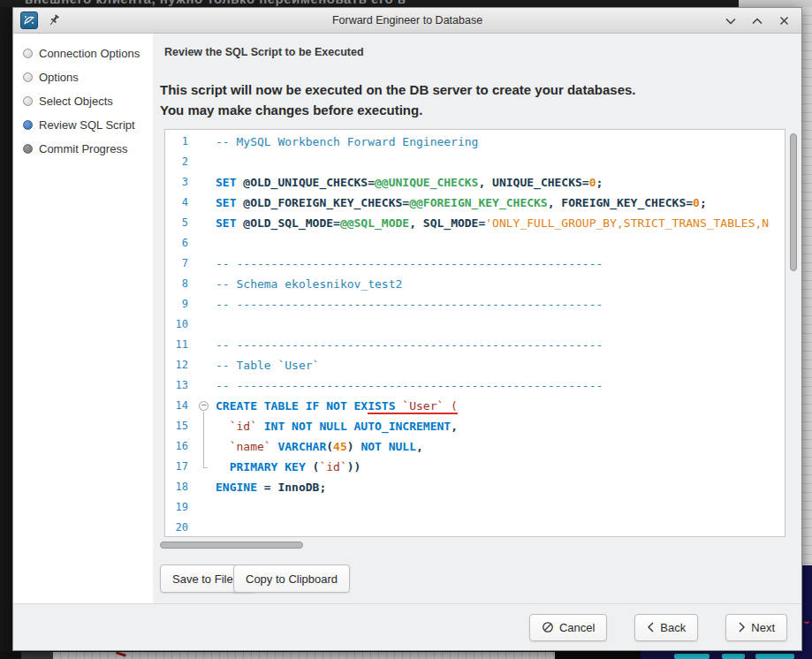 The height and width of the screenshot is (659, 812). I want to click on code-line: 11-- -----------------------------------…, so click(475, 345).